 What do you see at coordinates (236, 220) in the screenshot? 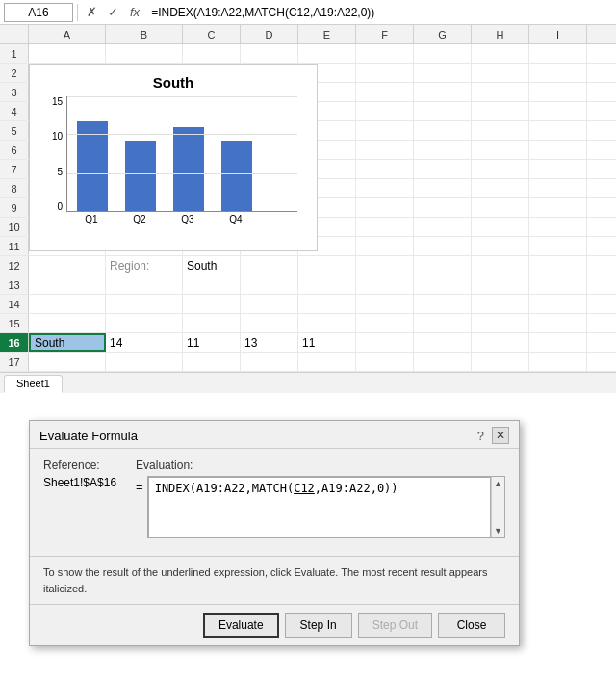
I see `x-label-q4: Q4` at bounding box center [236, 220].